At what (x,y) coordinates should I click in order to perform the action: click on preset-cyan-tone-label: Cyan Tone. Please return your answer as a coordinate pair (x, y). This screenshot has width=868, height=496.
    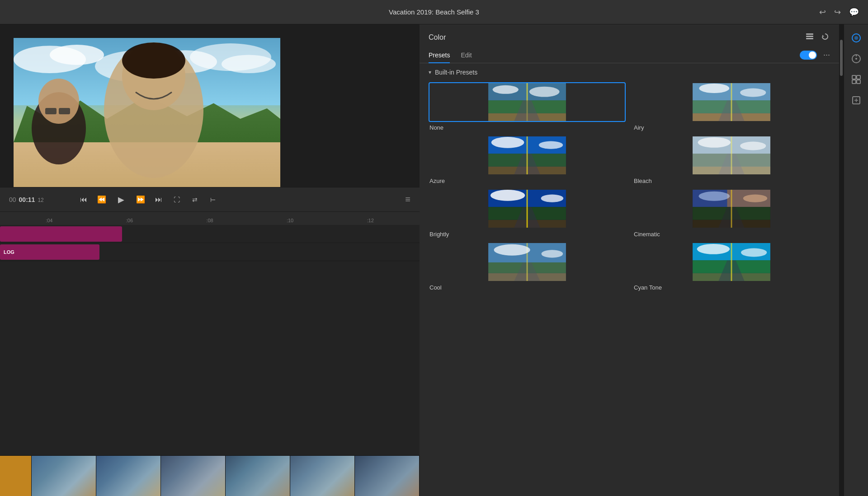
    Looking at the image, I should click on (731, 287).